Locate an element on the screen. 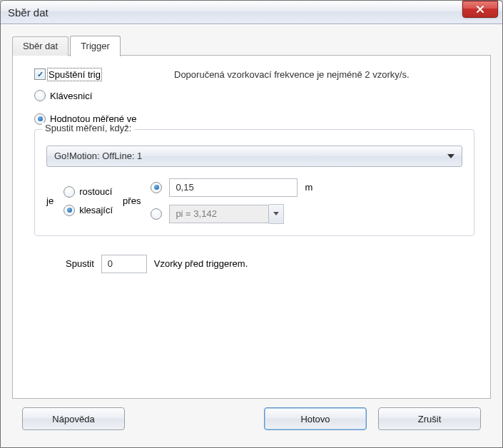 The image size is (503, 448). threshold-unit: m is located at coordinates (308, 187).